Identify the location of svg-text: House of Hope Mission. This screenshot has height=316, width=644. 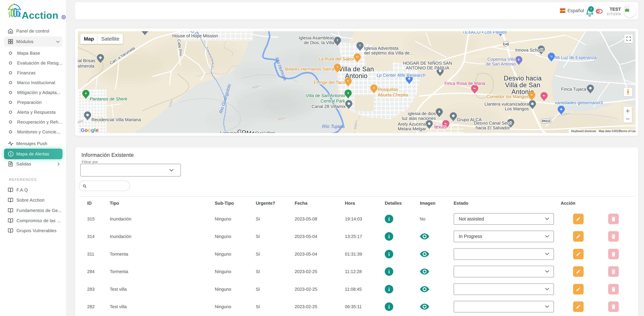
(195, 36).